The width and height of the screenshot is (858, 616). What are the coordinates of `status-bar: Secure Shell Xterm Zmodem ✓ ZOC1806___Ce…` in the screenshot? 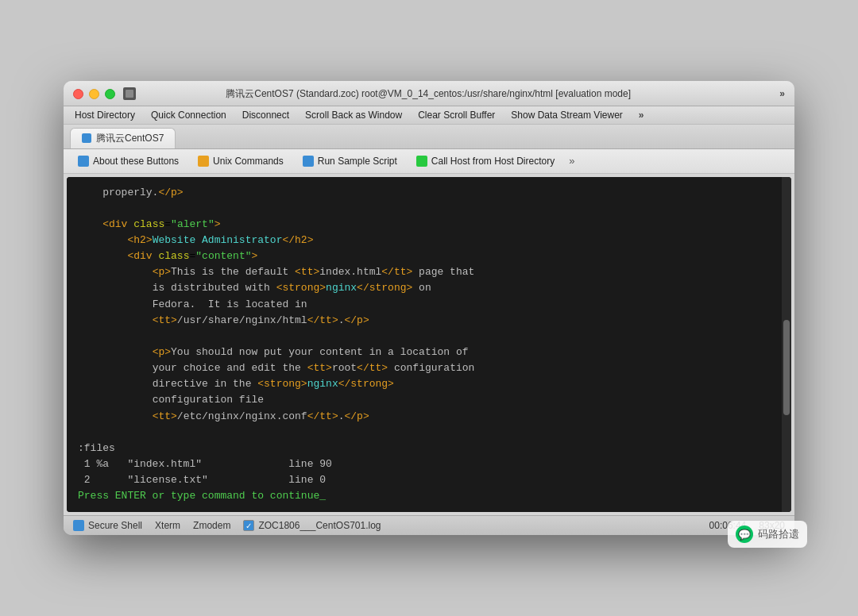 It's located at (429, 526).